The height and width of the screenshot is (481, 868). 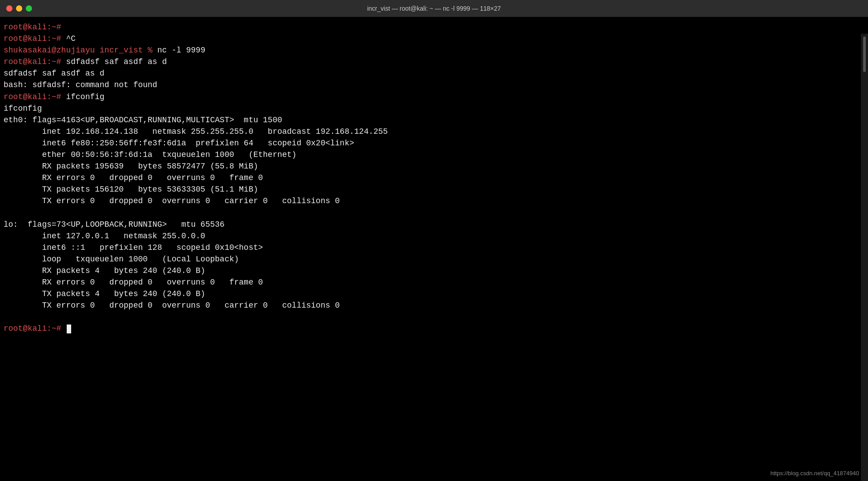 What do you see at coordinates (431, 248) in the screenshot?
I see `line-20: inet6 ::1 prefixlen 128 scopeid 0x10<hos…` at bounding box center [431, 248].